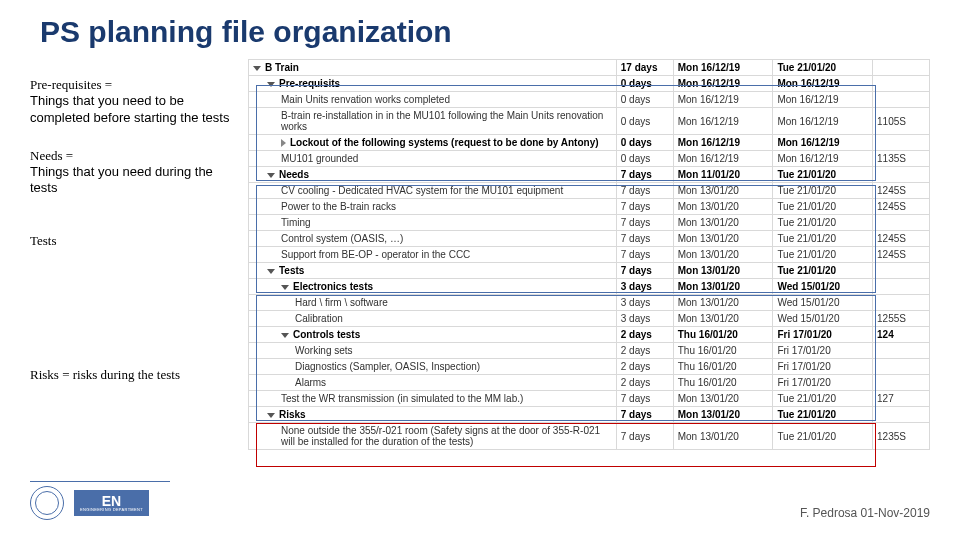  I want to click on room-cell: 127, so click(902, 399).